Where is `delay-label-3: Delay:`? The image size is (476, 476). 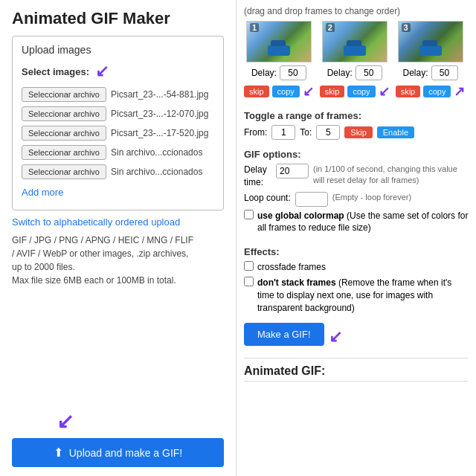 delay-label-3: Delay: is located at coordinates (416, 73).